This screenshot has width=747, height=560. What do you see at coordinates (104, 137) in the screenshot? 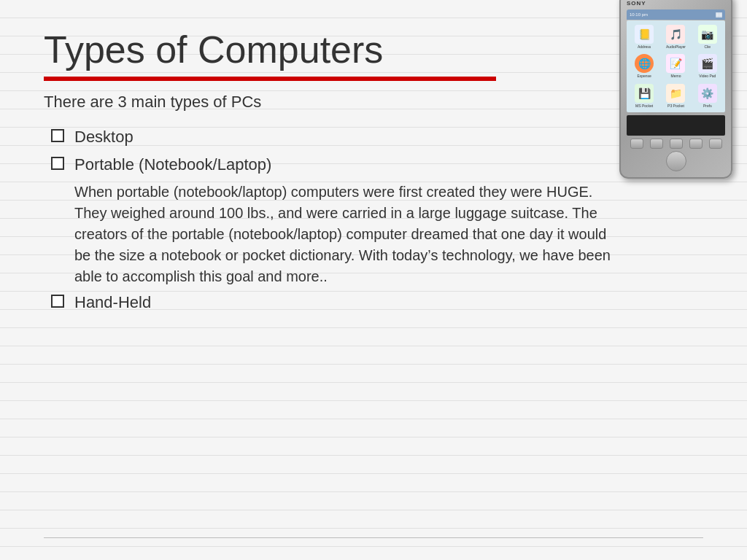
I see `item-text-desktop: Desktop` at bounding box center [104, 137].